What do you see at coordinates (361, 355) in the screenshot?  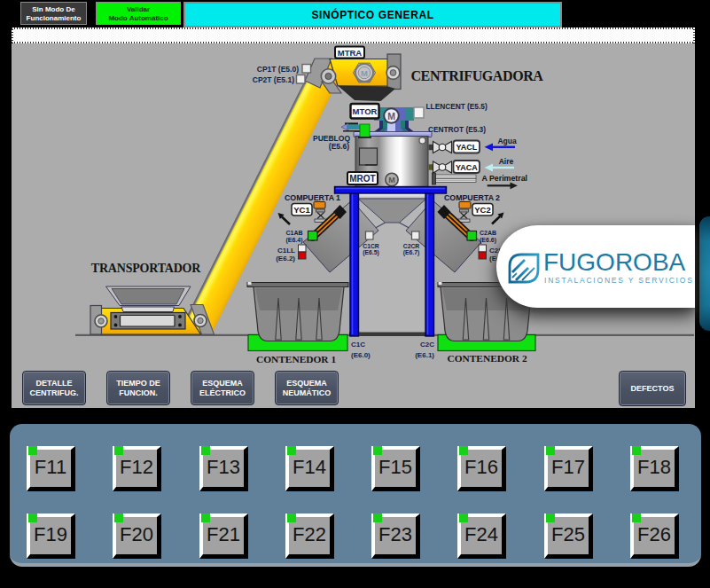 I see `svg-text: (E6.0)` at bounding box center [361, 355].